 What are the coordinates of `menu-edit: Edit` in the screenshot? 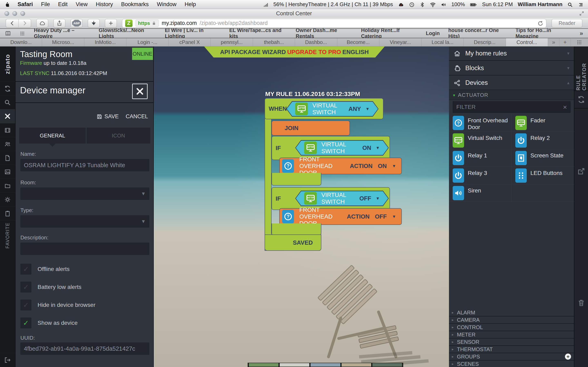 It's located at (63, 4).